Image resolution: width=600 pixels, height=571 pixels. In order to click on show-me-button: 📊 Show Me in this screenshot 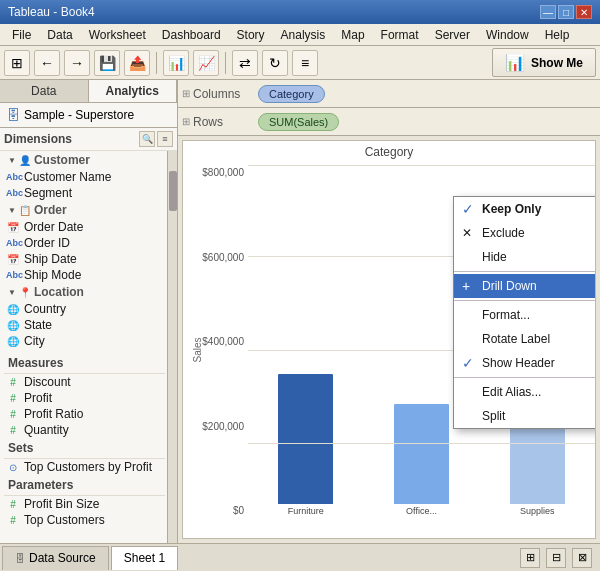, I will do `click(544, 62)`.